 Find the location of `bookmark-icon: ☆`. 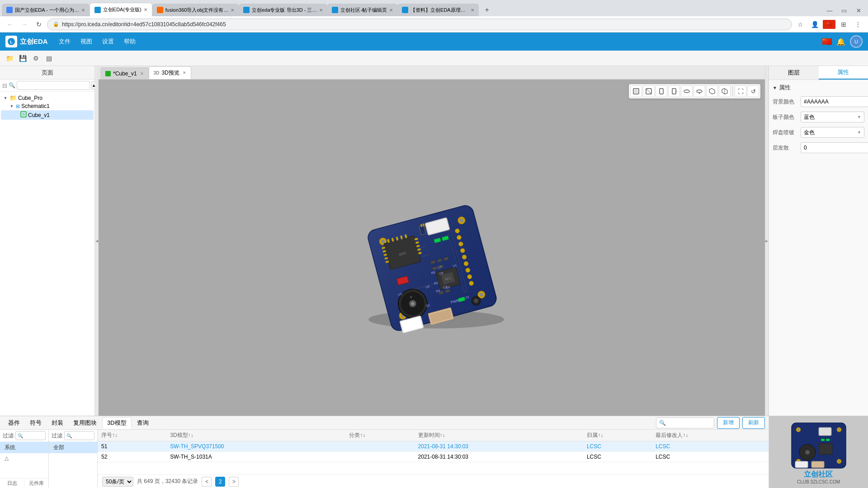

bookmark-icon: ☆ is located at coordinates (800, 24).